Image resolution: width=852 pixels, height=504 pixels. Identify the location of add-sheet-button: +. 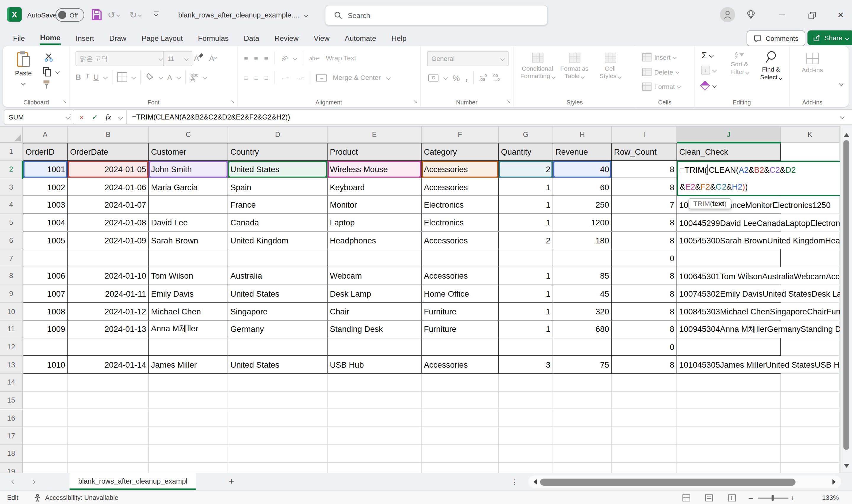
(232, 482).